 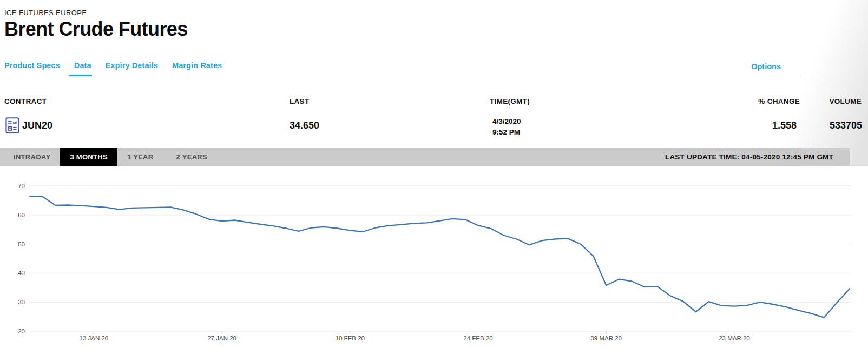 What do you see at coordinates (22, 244) in the screenshot?
I see `y-axis-label: 50` at bounding box center [22, 244].